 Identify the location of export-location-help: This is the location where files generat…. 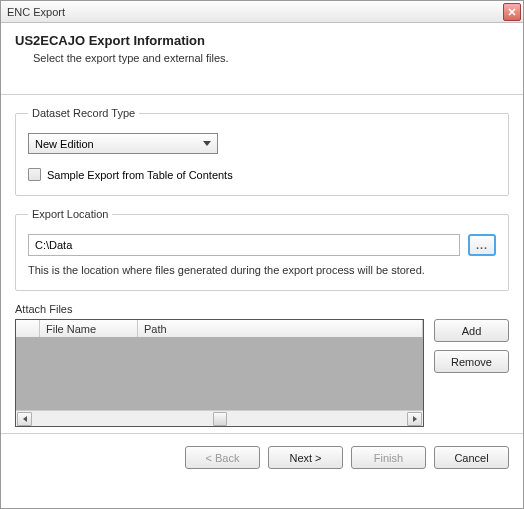
(262, 270).